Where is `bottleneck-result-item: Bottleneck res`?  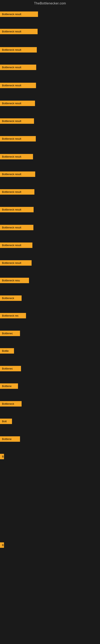
bottleneck-result-item: Bottleneck res is located at coordinates (13, 316).